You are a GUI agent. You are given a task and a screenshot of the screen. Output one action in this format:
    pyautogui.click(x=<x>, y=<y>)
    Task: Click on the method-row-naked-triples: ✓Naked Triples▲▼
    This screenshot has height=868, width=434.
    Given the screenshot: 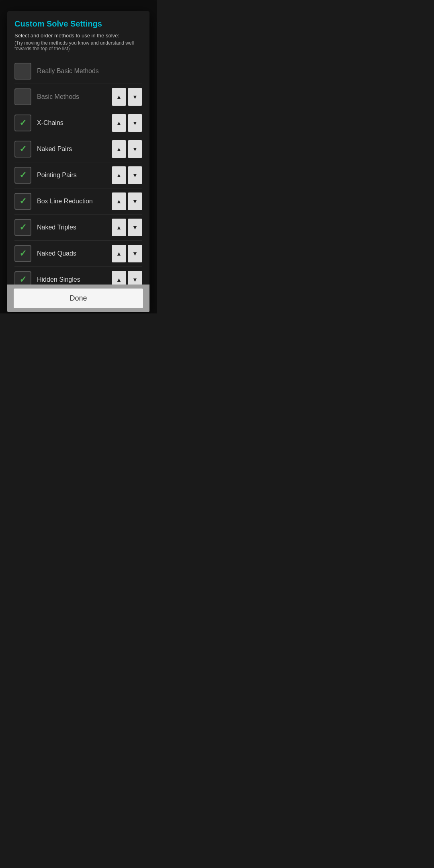 What is the action you would take?
    pyautogui.click(x=78, y=227)
    